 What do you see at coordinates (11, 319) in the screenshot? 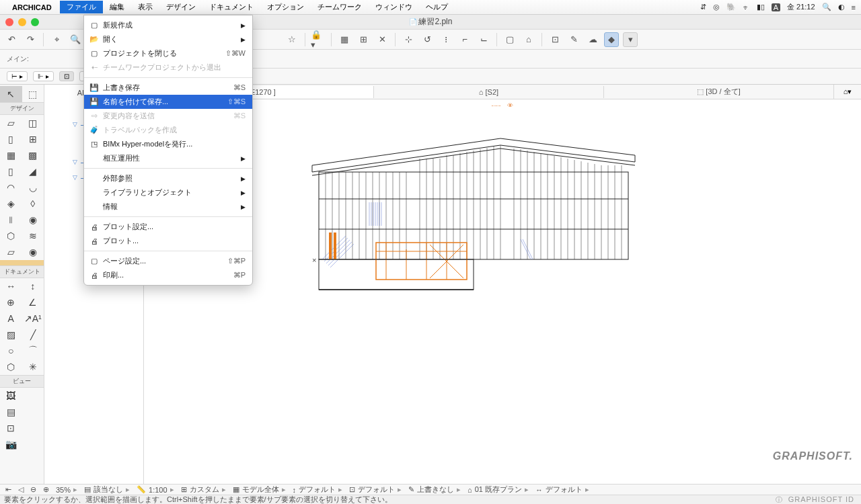
I see `tool-text: A` at bounding box center [11, 319].